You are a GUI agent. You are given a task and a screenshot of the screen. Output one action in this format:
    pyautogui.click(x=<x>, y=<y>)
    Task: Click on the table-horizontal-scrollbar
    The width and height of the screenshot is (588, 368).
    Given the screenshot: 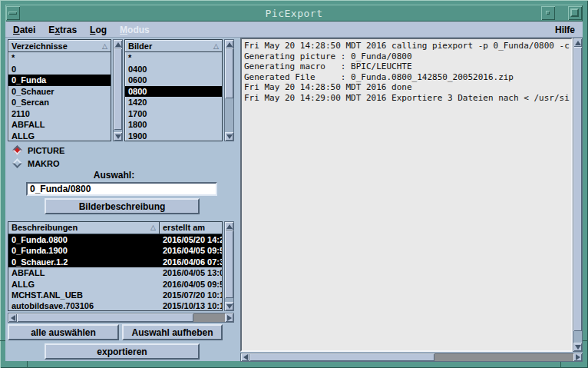 What is the action you would take?
    pyautogui.click(x=121, y=318)
    